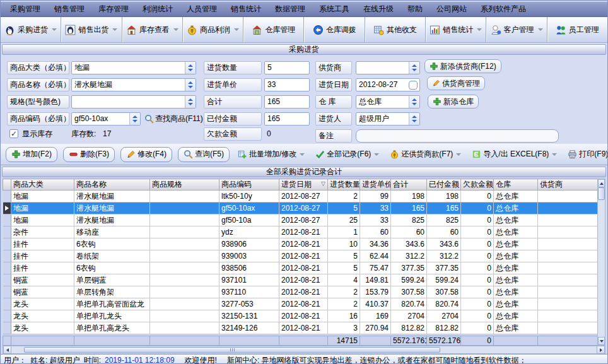 This screenshot has width=608, height=364. What do you see at coordinates (287, 85) in the screenshot?
I see `price-input: 33` at bounding box center [287, 85].